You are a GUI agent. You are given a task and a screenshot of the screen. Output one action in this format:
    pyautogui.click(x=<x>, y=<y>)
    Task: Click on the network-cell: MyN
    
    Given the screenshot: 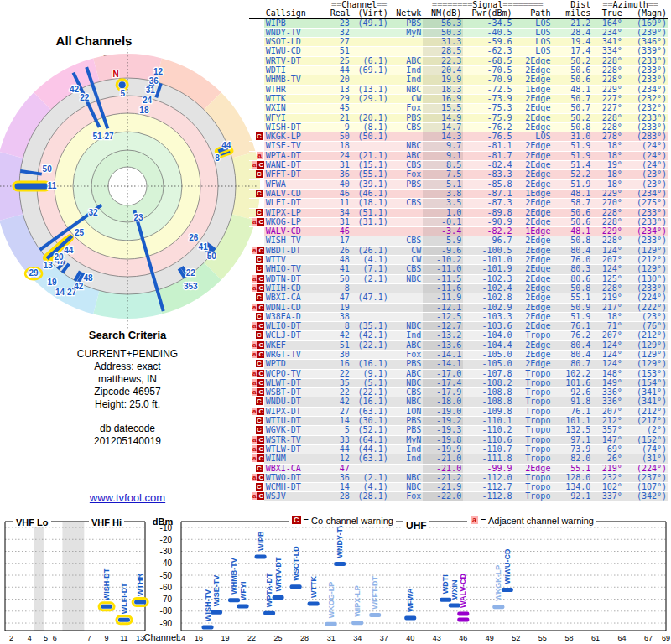 What is the action you would take?
    pyautogui.click(x=407, y=439)
    